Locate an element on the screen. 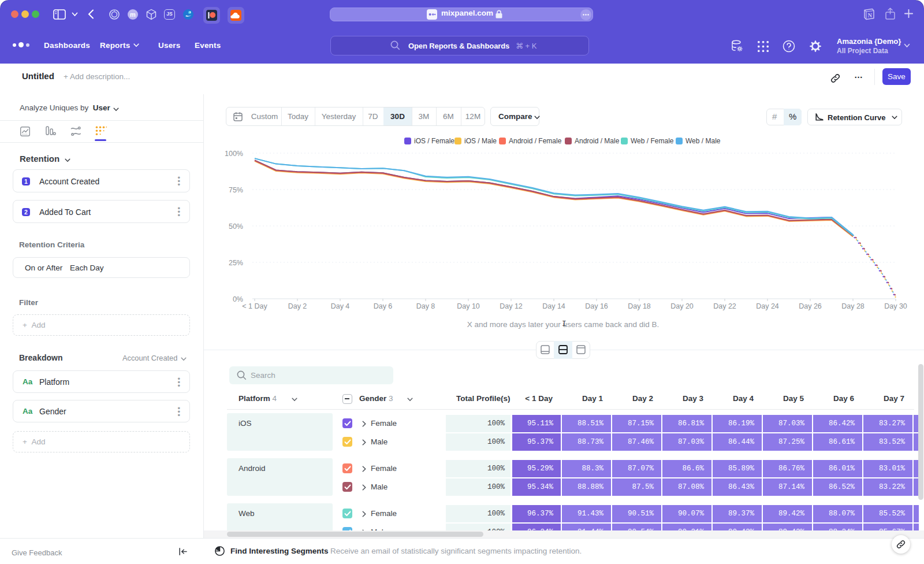 The width and height of the screenshot is (924, 564). svg-text: Day 4 is located at coordinates (341, 306).